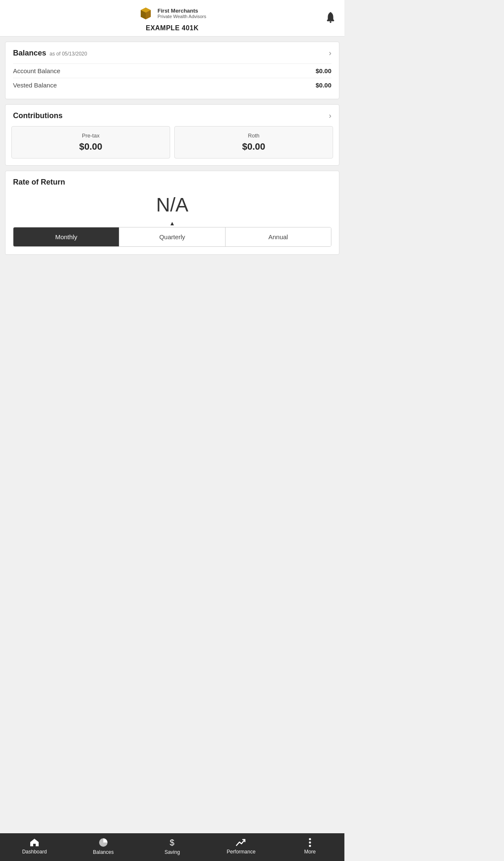 Image resolution: width=504 pixels, height=861 pixels. Describe the element at coordinates (182, 11) in the screenshot. I see `logo-line1: First Merchants` at that location.